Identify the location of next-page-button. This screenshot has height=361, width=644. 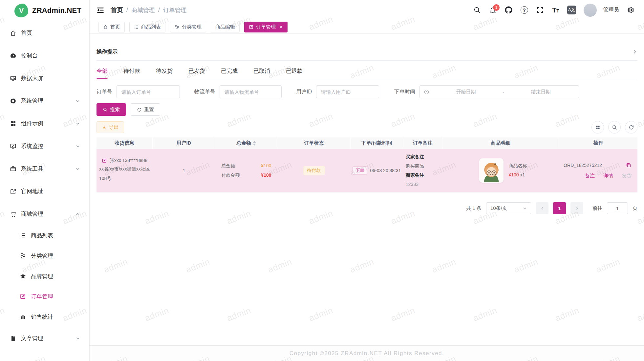
(577, 208).